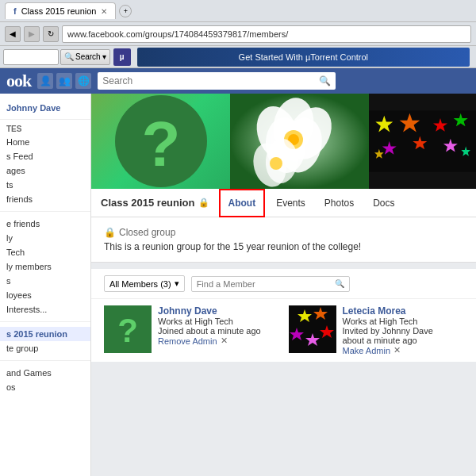 The width and height of the screenshot is (476, 476). I want to click on sidebar-item-news-feed: s Feed, so click(45, 156).